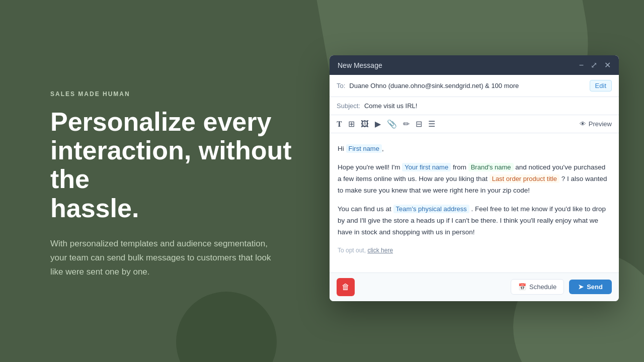 This screenshot has width=644, height=362. I want to click on close-icon: ✕, so click(608, 65).